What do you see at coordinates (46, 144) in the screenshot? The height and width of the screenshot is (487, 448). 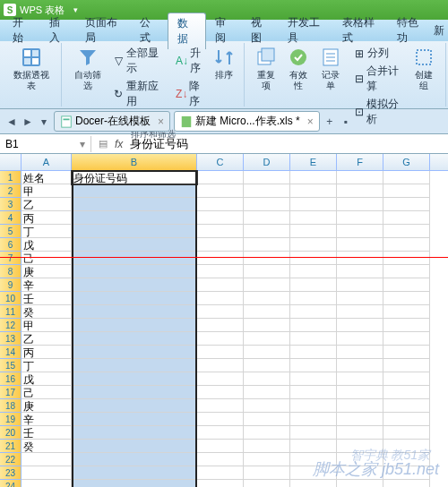 I see `name-box: B1 ▾` at bounding box center [46, 144].